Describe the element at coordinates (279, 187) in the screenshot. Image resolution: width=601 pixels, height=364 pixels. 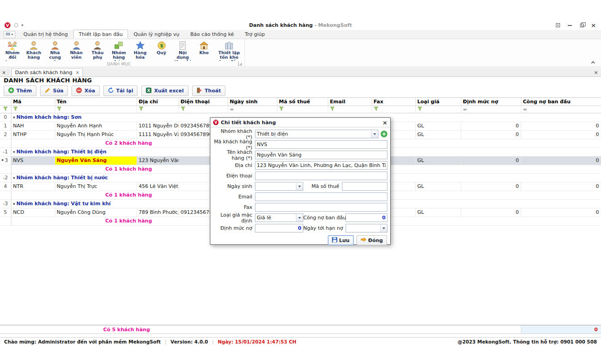
I see `birthday-select` at that location.